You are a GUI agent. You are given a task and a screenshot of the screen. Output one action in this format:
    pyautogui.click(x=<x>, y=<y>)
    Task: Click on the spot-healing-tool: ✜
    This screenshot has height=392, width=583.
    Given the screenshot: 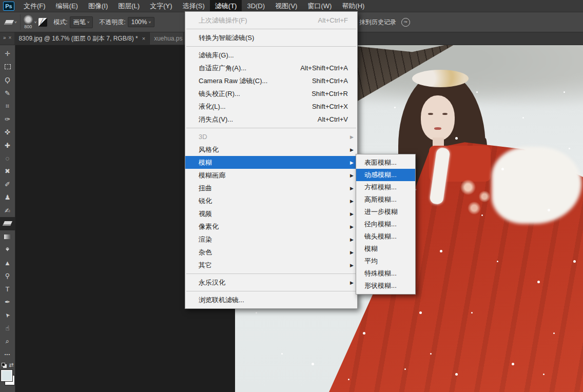 What is the action you would take?
    pyautogui.click(x=8, y=132)
    